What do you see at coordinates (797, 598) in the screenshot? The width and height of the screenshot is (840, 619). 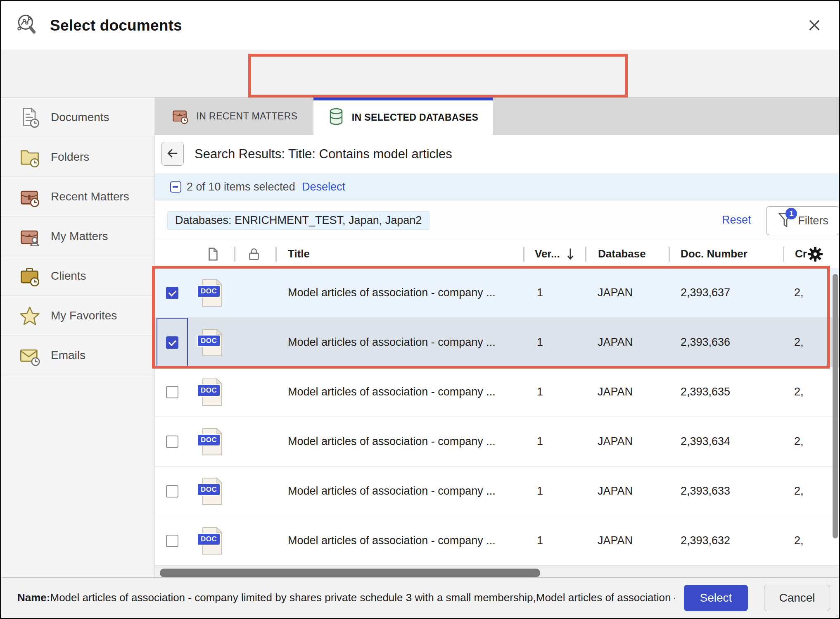 I see `cancel-button: Cancel` at bounding box center [797, 598].